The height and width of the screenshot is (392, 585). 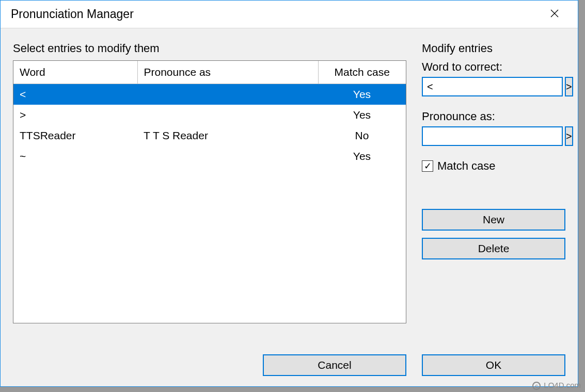 I want to click on close-button, so click(x=555, y=14).